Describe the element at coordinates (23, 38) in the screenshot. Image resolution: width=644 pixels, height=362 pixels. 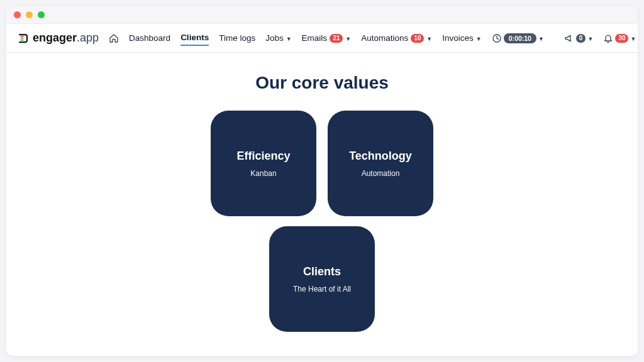
I see `brand-mark-icon` at that location.